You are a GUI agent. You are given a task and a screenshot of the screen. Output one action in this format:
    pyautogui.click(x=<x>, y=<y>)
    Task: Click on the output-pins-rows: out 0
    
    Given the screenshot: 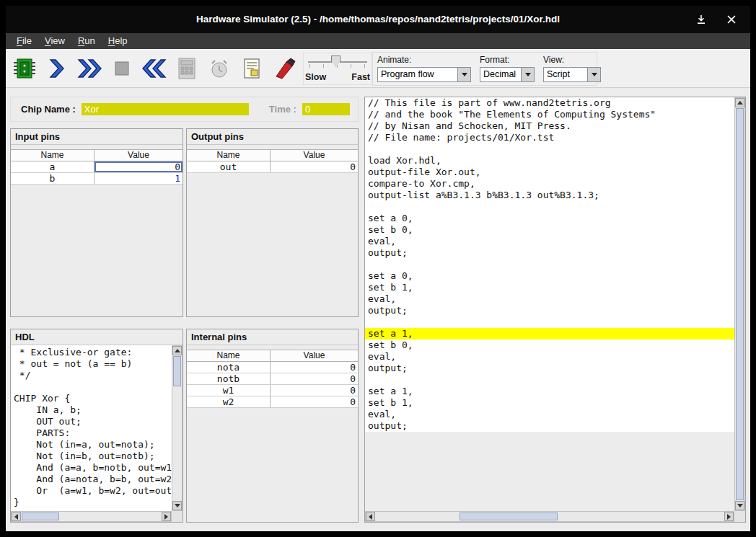 What is the action you would take?
    pyautogui.click(x=273, y=167)
    